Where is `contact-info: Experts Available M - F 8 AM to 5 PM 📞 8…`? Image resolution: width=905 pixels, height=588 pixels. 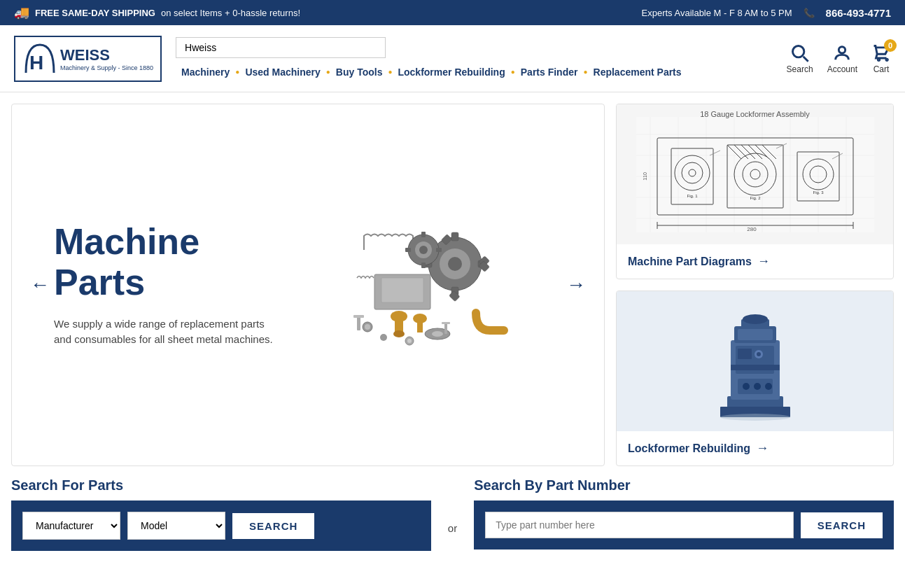
contact-info: Experts Available M - F 8 AM to 5 PM 📞 8… is located at coordinates (767, 13).